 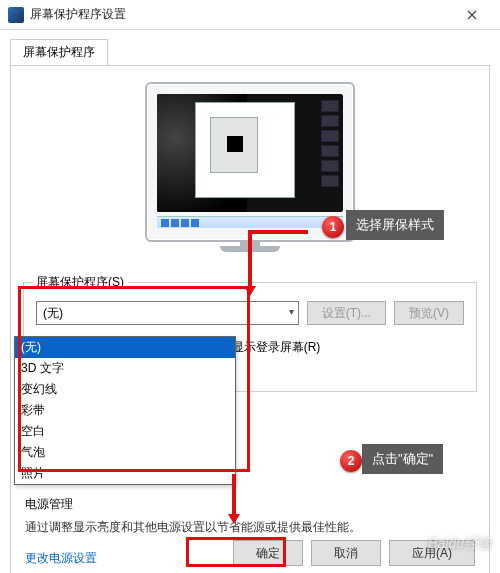 What do you see at coordinates (125, 474) in the screenshot?
I see `dropdown-option: 照片` at bounding box center [125, 474].